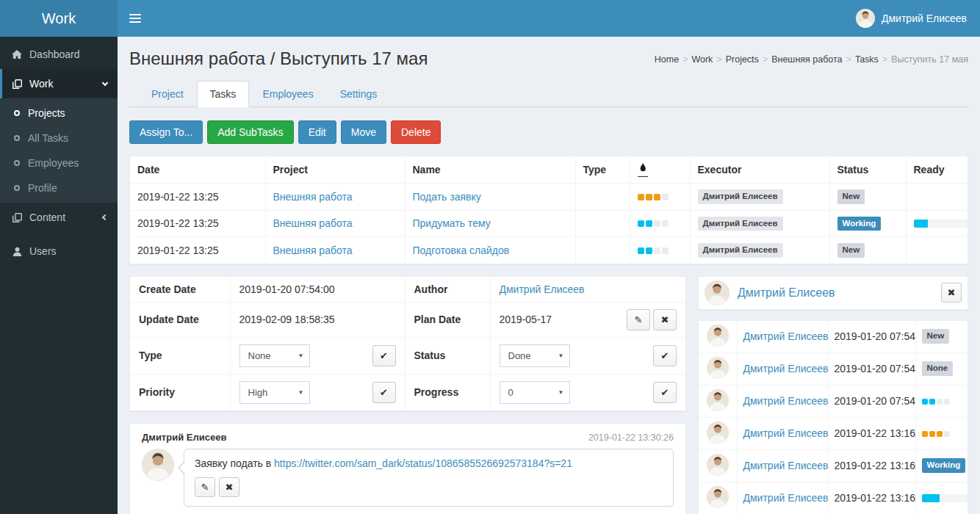 This screenshot has width=980, height=514. What do you see at coordinates (665, 392) in the screenshot?
I see `apply-progress-button: ✔` at bounding box center [665, 392].